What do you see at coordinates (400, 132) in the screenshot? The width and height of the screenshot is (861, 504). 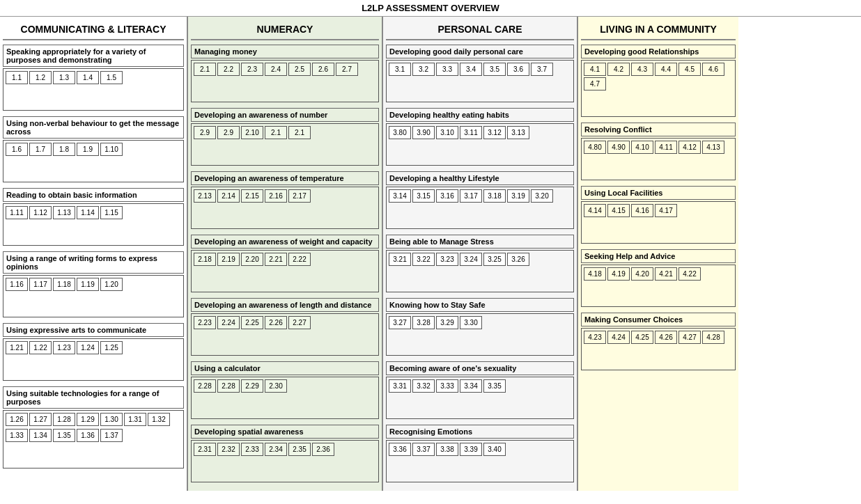 I see `code-3.80: 3.80` at bounding box center [400, 132].